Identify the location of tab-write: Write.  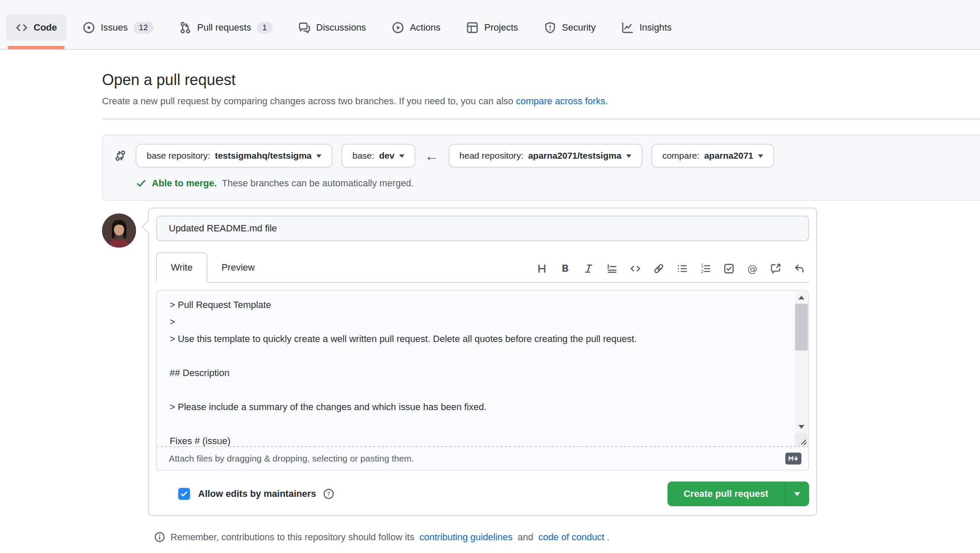
(182, 268).